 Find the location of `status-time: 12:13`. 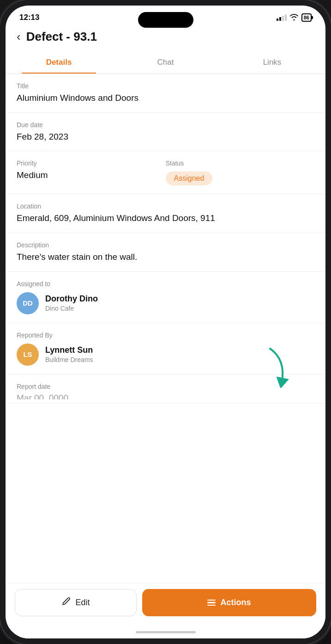

status-time: 12:13 is located at coordinates (30, 18).